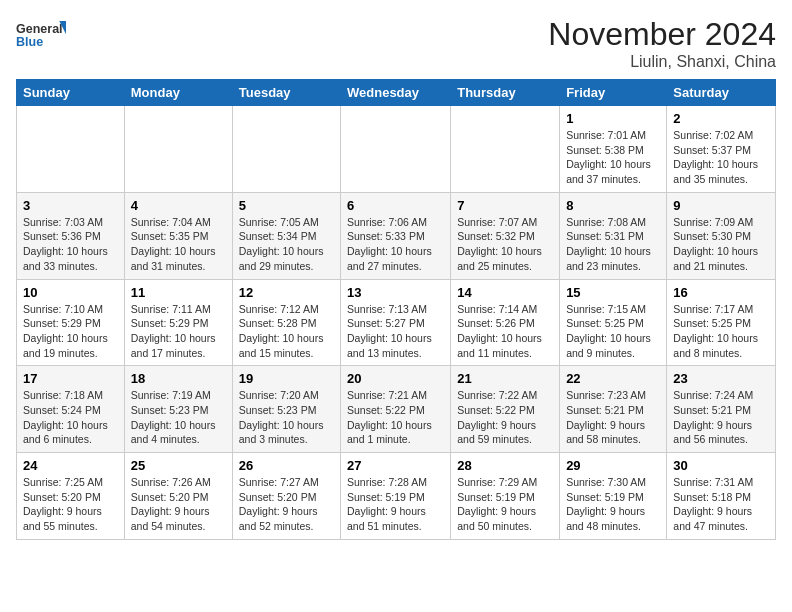 This screenshot has width=792, height=612. Describe the element at coordinates (70, 378) in the screenshot. I see `day-number: 17` at that location.